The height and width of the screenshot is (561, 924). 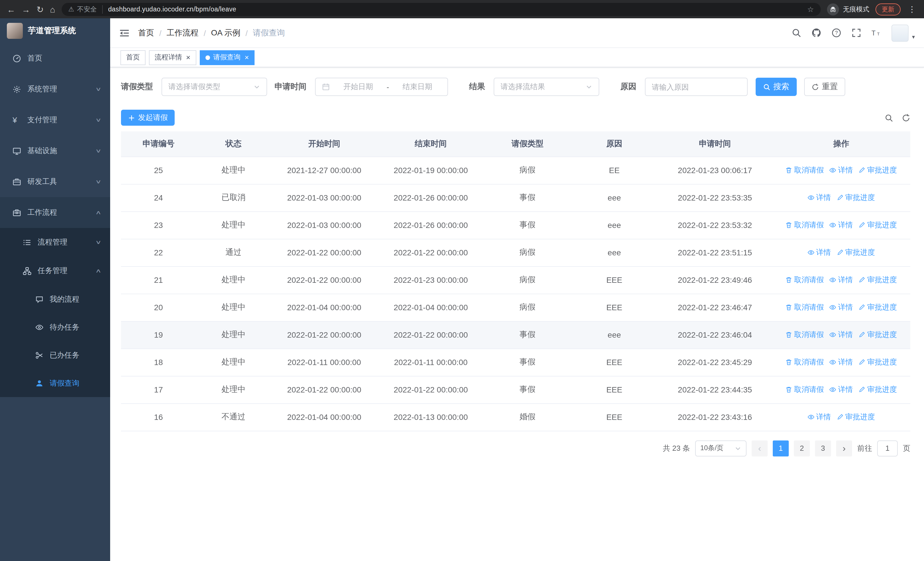 I want to click on svg-text: T, so click(x=878, y=34).